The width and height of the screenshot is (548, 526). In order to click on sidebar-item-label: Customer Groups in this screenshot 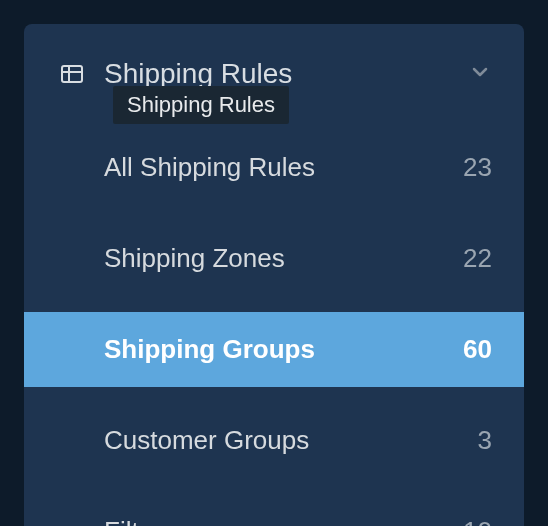, I will do `click(206, 440)`.